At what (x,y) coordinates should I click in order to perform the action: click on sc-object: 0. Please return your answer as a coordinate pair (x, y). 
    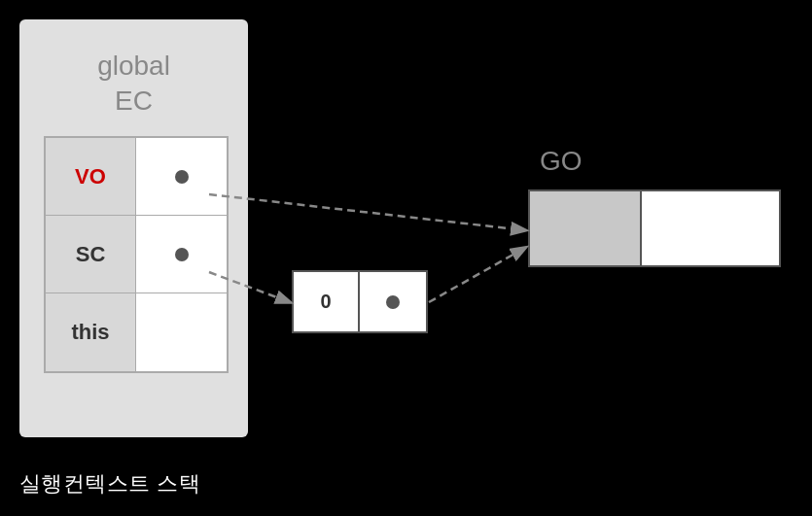
    Looking at the image, I should click on (360, 301).